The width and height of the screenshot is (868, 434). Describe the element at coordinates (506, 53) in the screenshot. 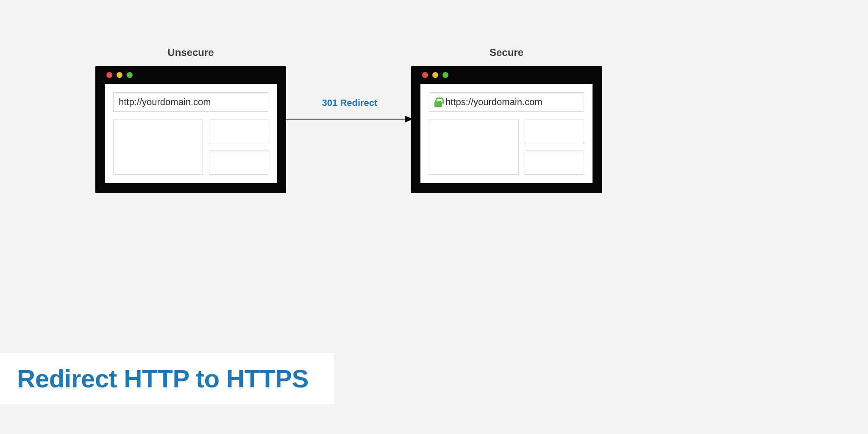

I see `secure-label: Secure` at that location.